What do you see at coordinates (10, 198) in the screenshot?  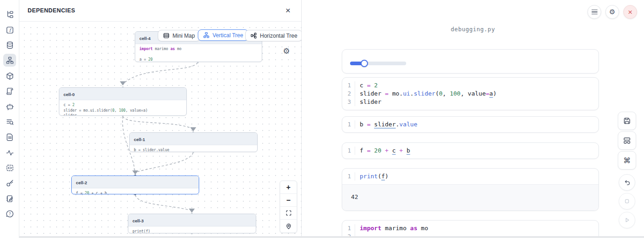 I see `sidebar-item-scratchpad` at bounding box center [10, 198].